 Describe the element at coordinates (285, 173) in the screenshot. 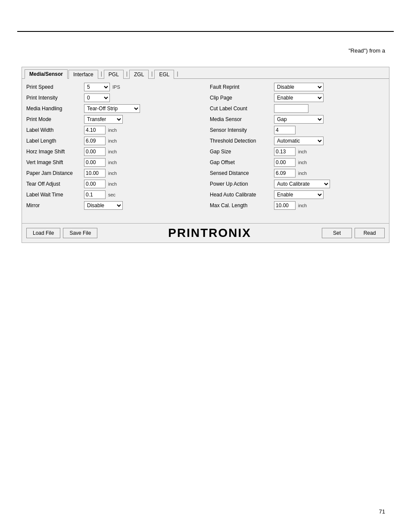

I see `sensed-distance-input` at that location.